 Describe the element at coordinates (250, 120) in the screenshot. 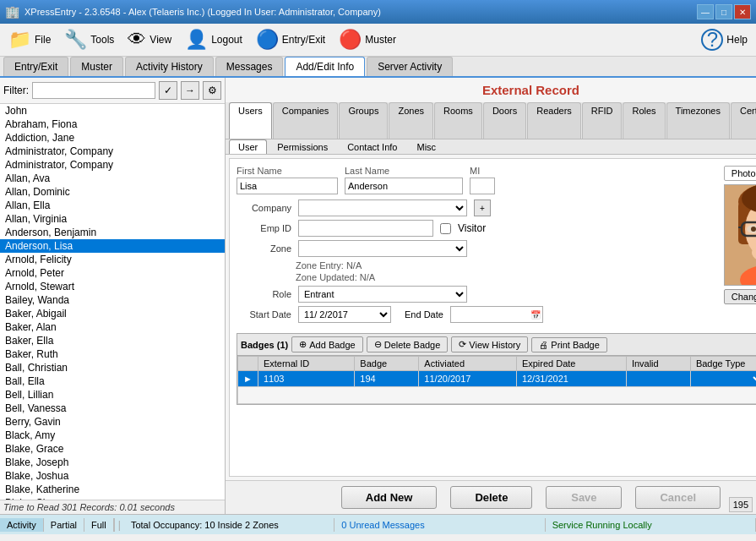

I see `subtab-users: Users` at that location.